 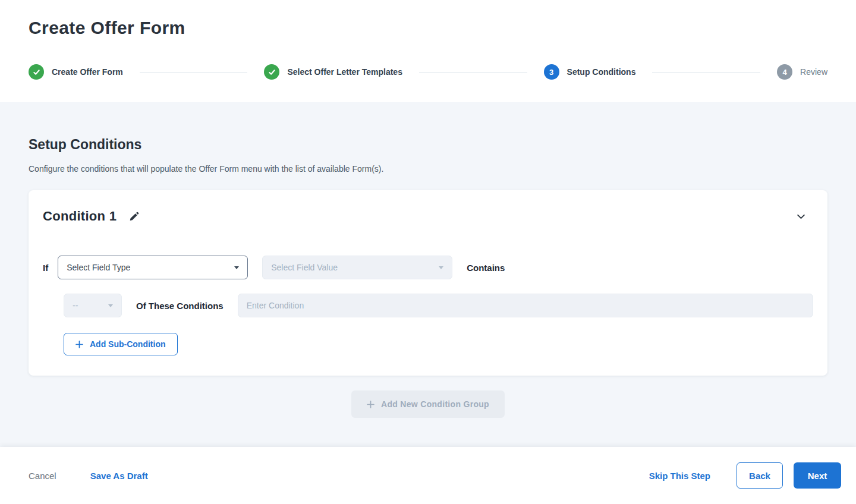 What do you see at coordinates (814, 72) in the screenshot?
I see `step-4-label: Review` at bounding box center [814, 72].